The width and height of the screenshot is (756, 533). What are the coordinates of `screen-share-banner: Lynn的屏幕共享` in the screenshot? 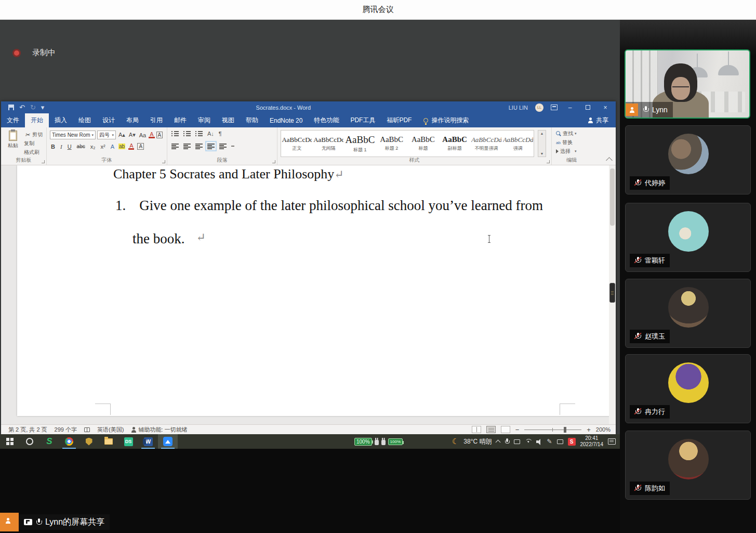 It's located at (55, 522).